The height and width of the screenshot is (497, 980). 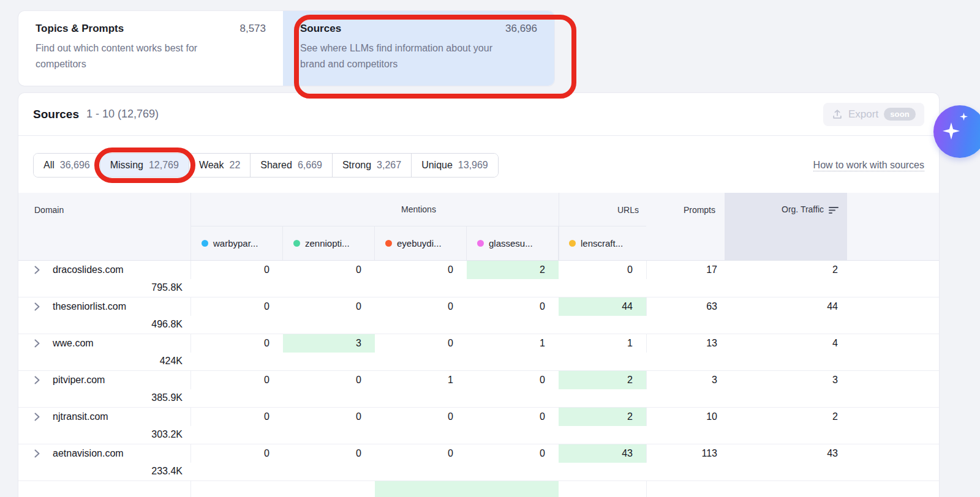 What do you see at coordinates (105, 362) in the screenshot?
I see `org-value: 424K` at bounding box center [105, 362].